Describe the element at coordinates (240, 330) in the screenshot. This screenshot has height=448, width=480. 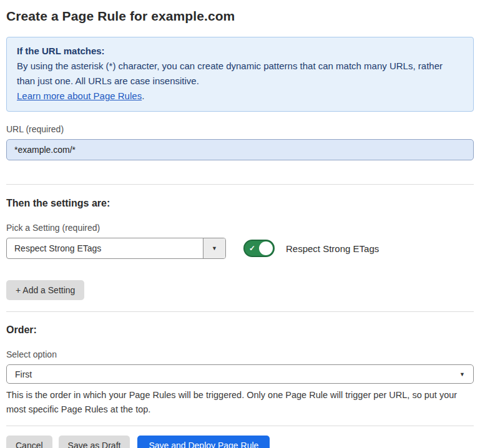
I see `order-section-heading: Order:` at that location.